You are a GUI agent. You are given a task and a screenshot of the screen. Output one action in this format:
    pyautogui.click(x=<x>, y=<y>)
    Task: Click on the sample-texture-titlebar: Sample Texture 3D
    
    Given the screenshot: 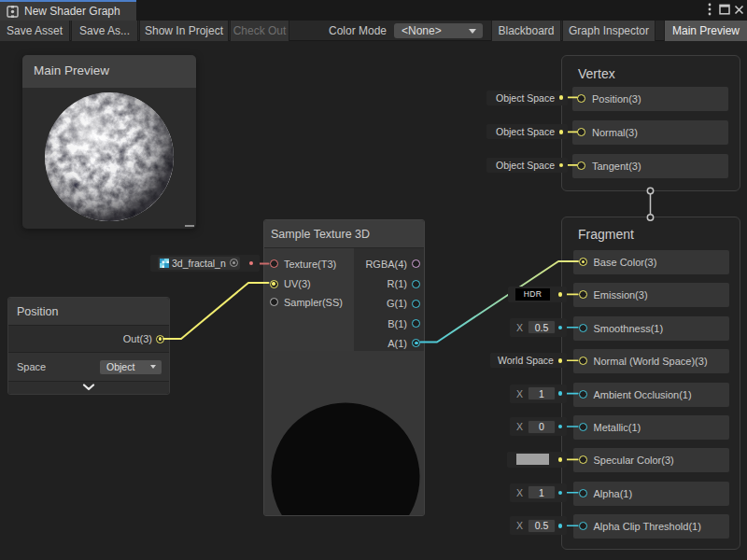 What is the action you would take?
    pyautogui.click(x=344, y=234)
    